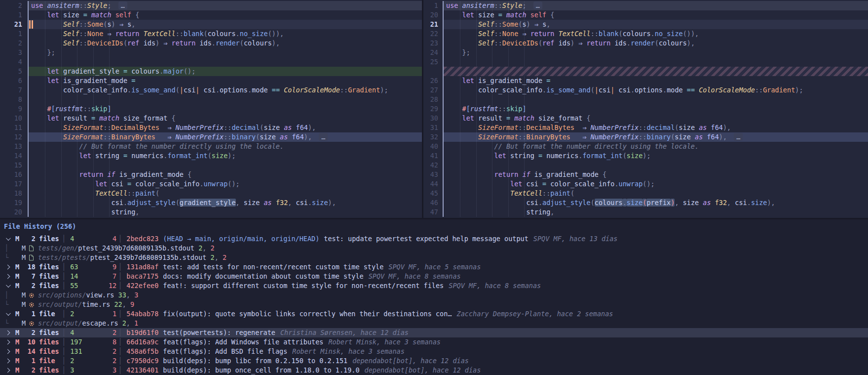  I want to click on code-line: 22 Self::None ⇒ return TextCell::blank(c…, so click(645, 34).